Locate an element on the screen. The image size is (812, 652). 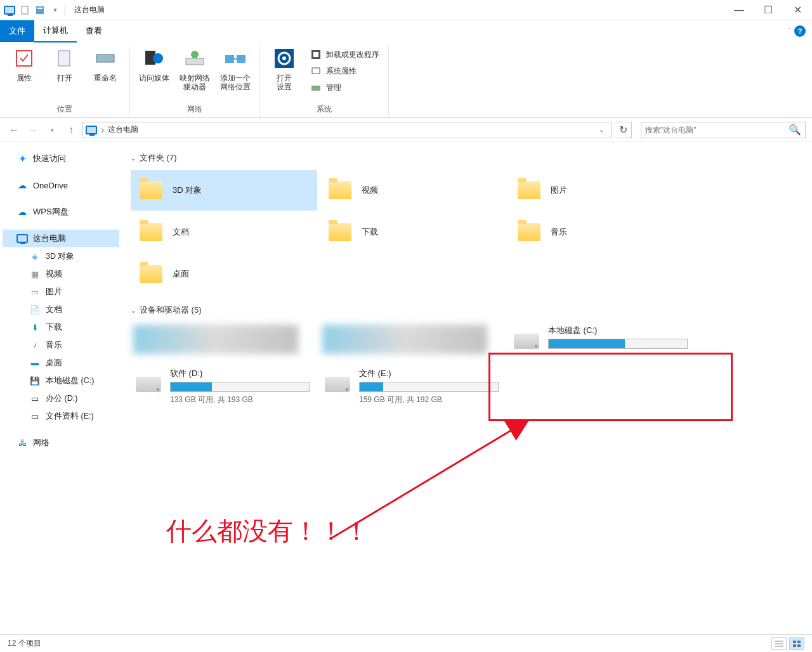
search-icon: 🔍 is located at coordinates (795, 129).